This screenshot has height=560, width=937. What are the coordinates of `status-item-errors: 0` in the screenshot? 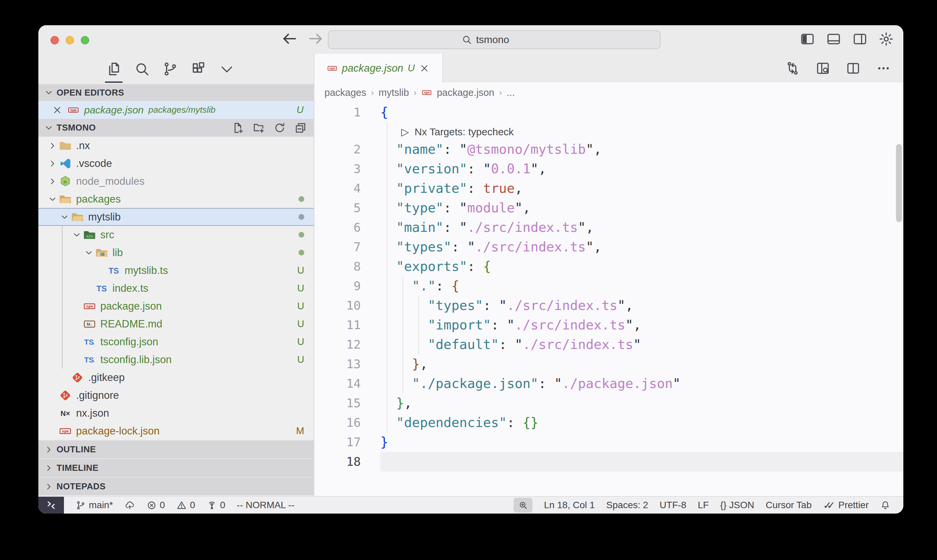 It's located at (156, 505).